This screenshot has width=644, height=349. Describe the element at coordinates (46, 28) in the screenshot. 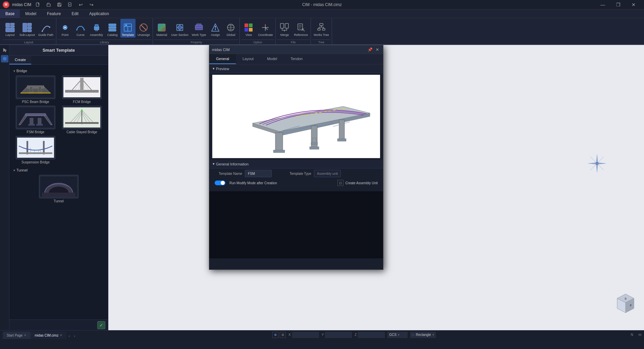

I see `ribbon-btn-guidepath: Guide Path` at that location.